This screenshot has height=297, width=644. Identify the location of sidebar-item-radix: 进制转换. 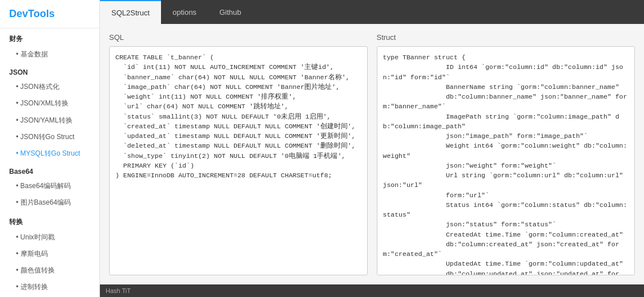
(50, 287).